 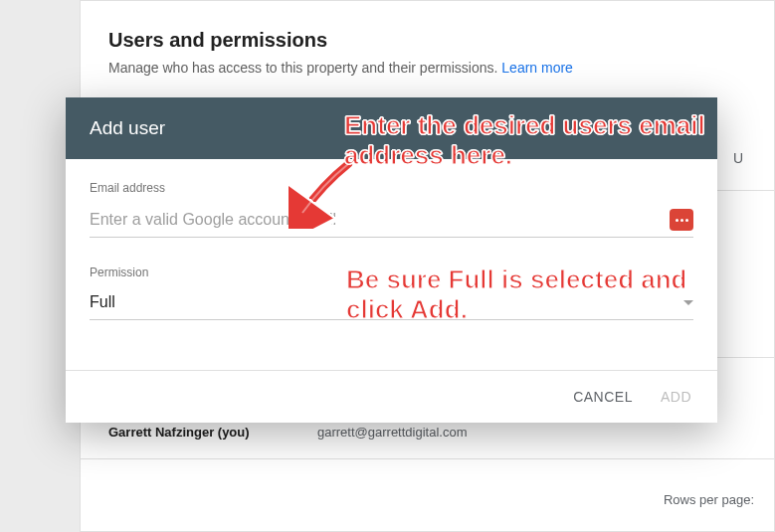 I want to click on page-subtitle: Manage who has access to this property a…, so click(x=442, y=68).